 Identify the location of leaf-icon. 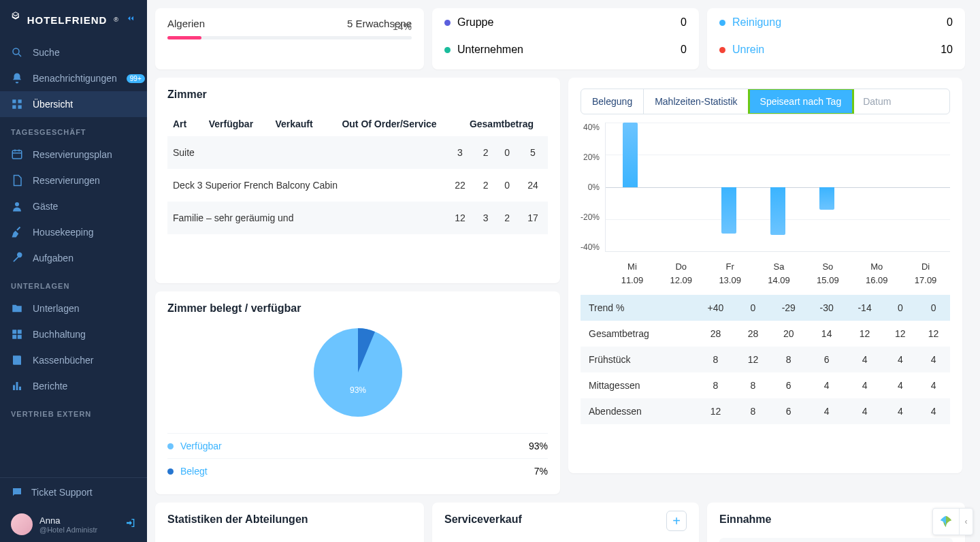
(946, 522).